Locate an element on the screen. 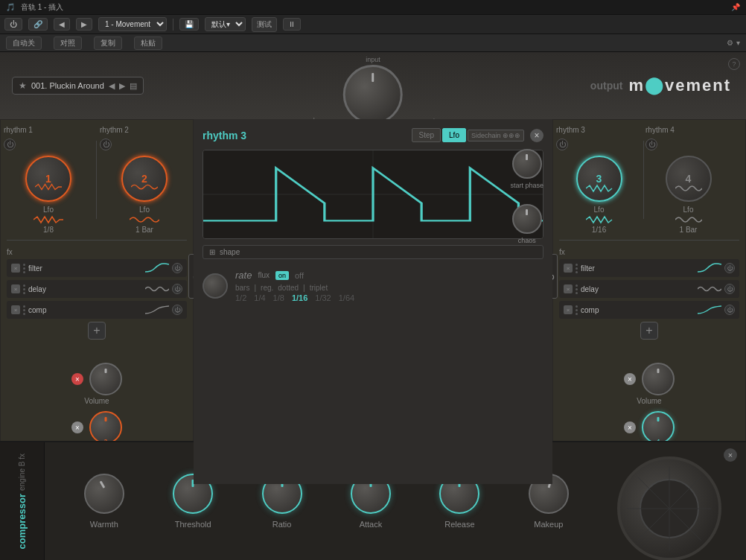 The image size is (746, 560). rate-controls: rate flux on off bars | reg. dotted | tr… is located at coordinates (295, 286).